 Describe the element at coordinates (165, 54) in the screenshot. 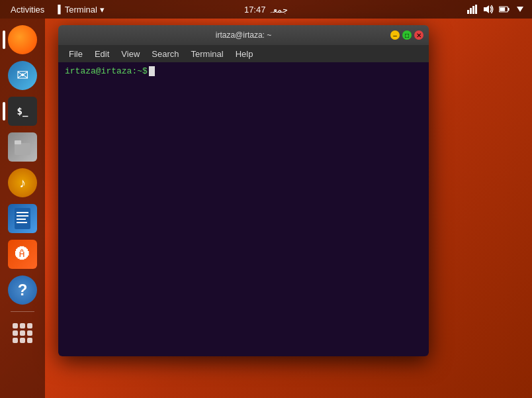

I see `menu-search: Search` at that location.